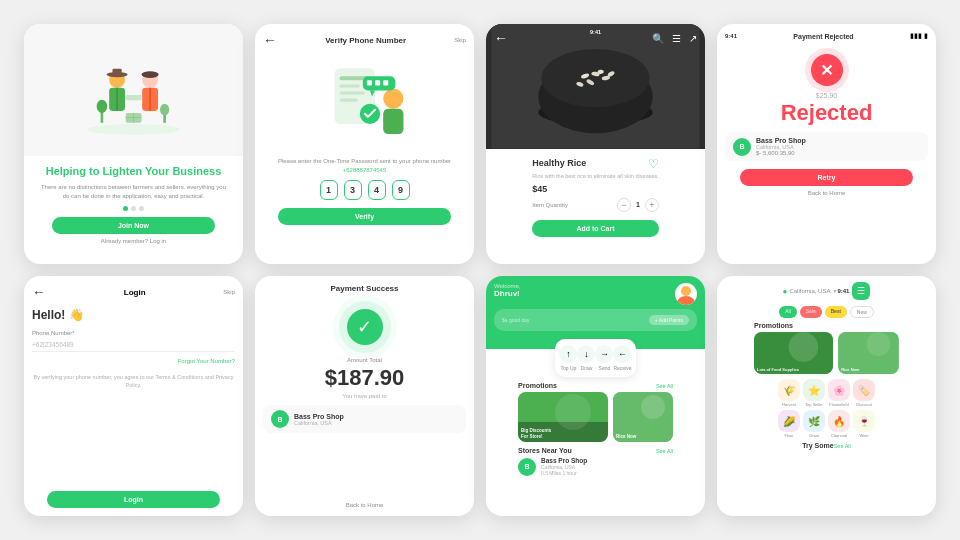 The image size is (960, 540). Describe the element at coordinates (377, 190) in the screenshot. I see `otp-box-3: 4` at that location.